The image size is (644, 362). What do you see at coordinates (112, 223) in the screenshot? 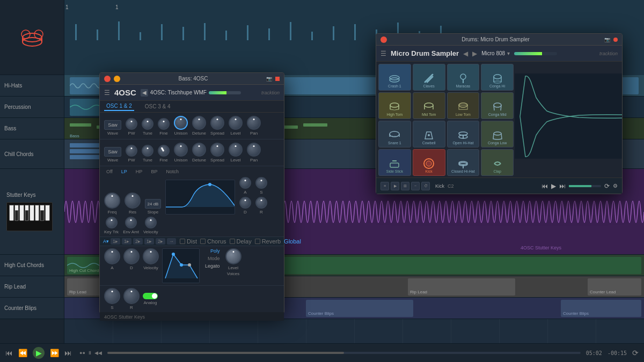
I see `key-trk-knob` at bounding box center [112, 223].